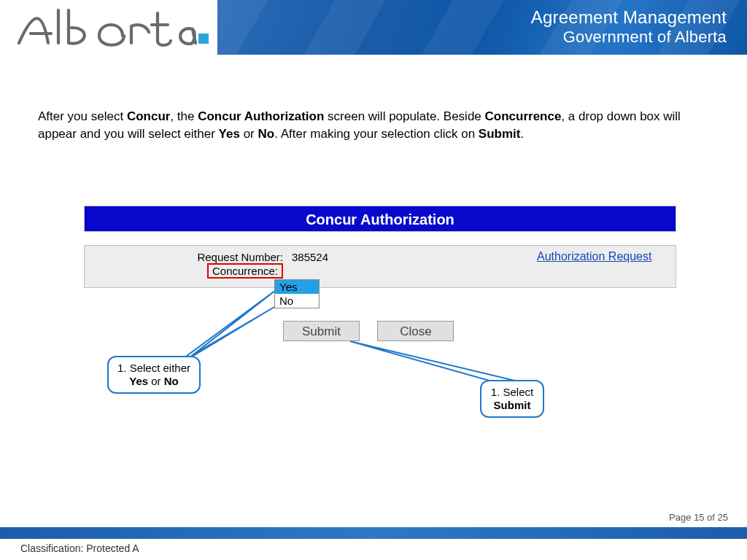 This screenshot has height=560, width=747. Describe the element at coordinates (512, 392) in the screenshot. I see `t: 1. Select` at that location.